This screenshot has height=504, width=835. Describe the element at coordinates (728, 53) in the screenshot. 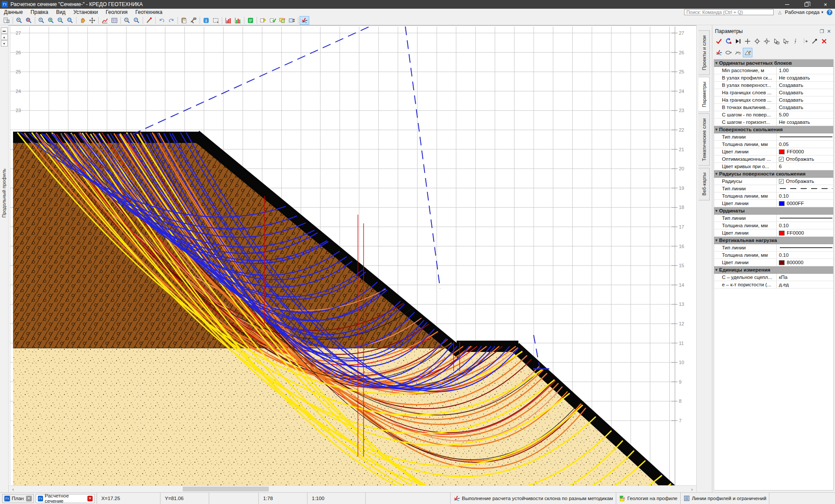

I see `ellipse-op-icon` at that location.